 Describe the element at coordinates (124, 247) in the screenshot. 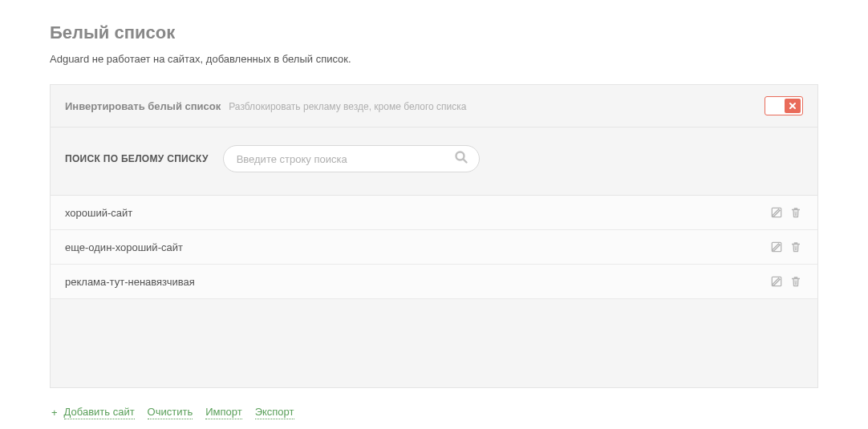

I see `list-item-name: еще-один-хороший-сайт` at that location.